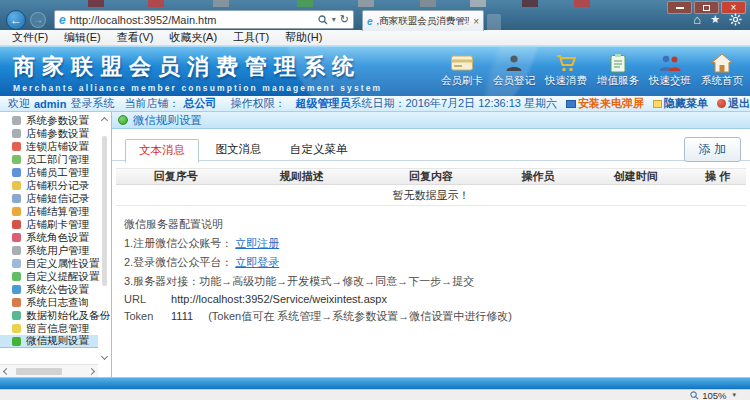 Image resolution: width=750 pixels, height=400 pixels. What do you see at coordinates (423, 20) in the screenshot?
I see `browser-tab: e ,商家联盟会员消费管理系... ×` at bounding box center [423, 20].